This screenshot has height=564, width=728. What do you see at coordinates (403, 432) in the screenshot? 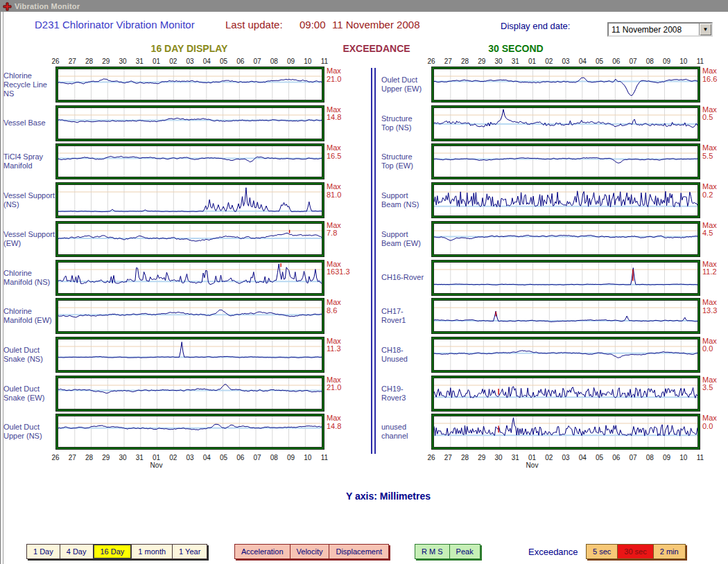
I see `channel-label: unused channel` at bounding box center [403, 432].